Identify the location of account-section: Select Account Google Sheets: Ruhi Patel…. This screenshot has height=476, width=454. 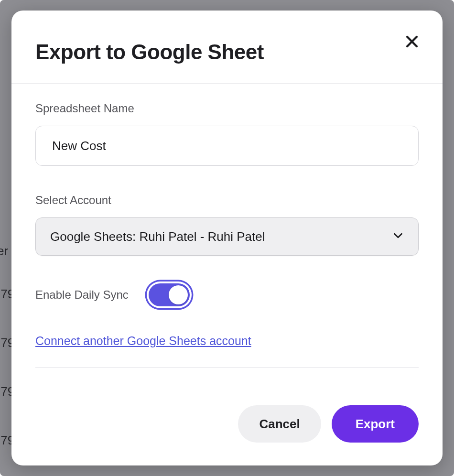
(227, 225).